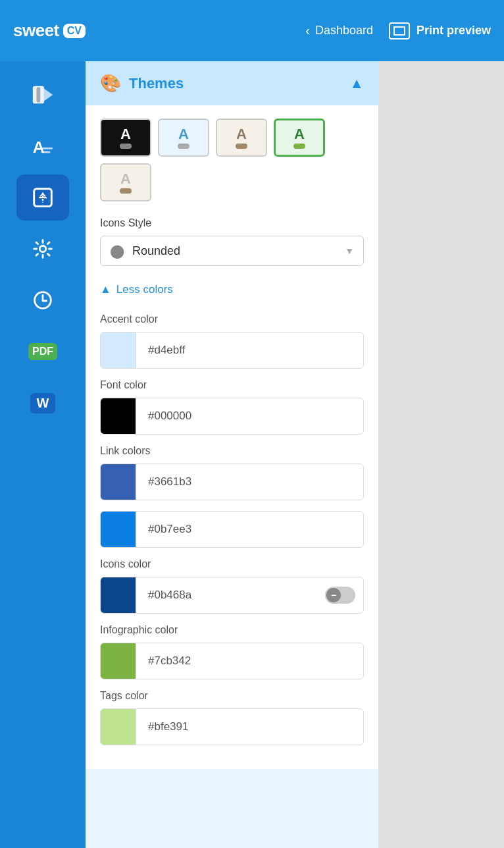  Describe the element at coordinates (118, 661) in the screenshot. I see `infographic-color-swatch` at that location.